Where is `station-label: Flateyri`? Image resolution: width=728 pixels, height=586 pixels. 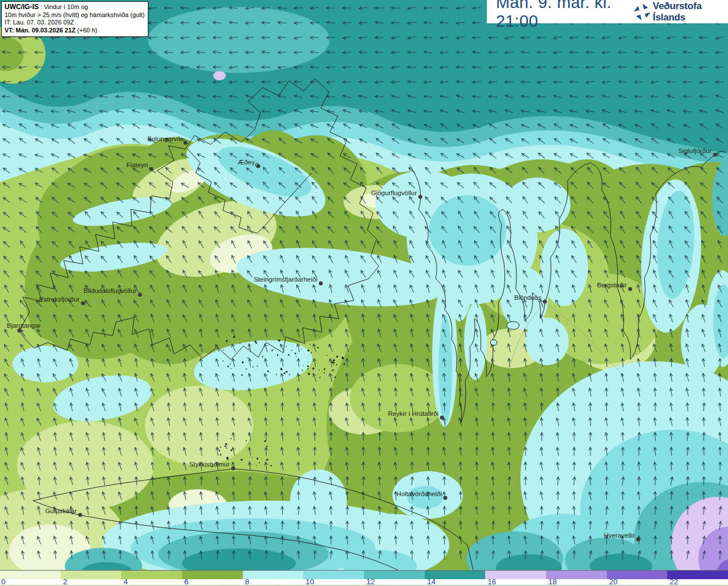
station-label: Flateyri is located at coordinates (137, 165).